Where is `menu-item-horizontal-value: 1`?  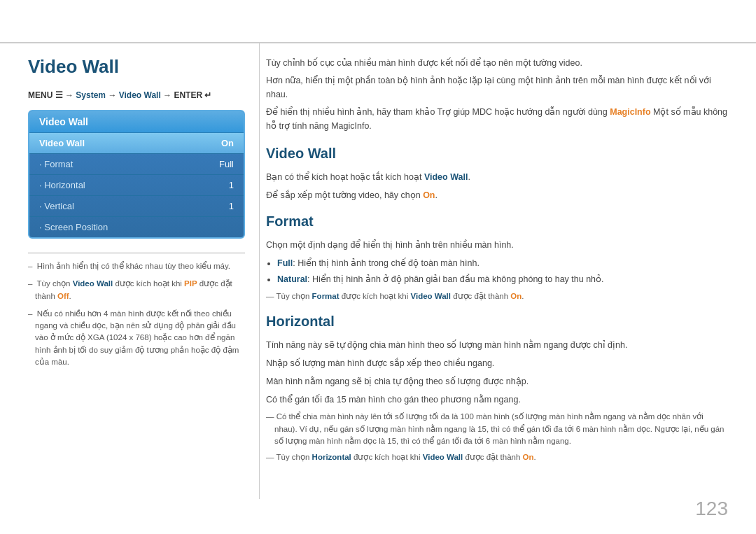 menu-item-horizontal-value: 1 is located at coordinates (231, 185).